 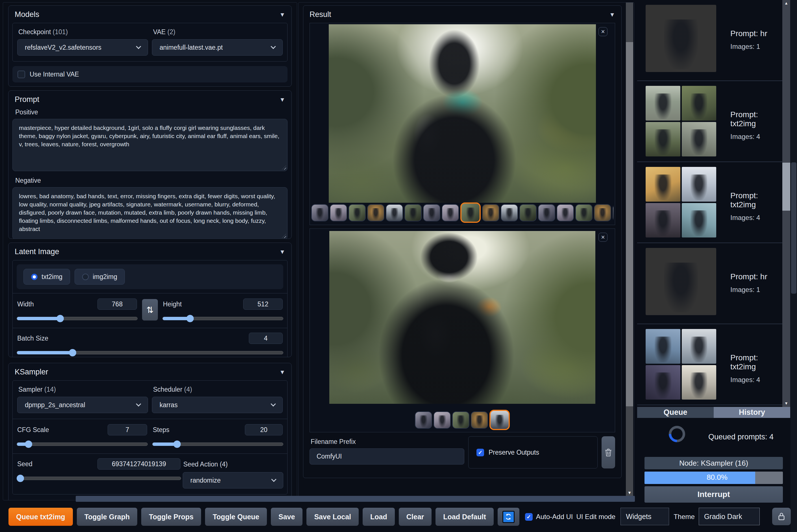 What do you see at coordinates (21, 75) in the screenshot?
I see `use-internal-vae-checkbox` at bounding box center [21, 75].